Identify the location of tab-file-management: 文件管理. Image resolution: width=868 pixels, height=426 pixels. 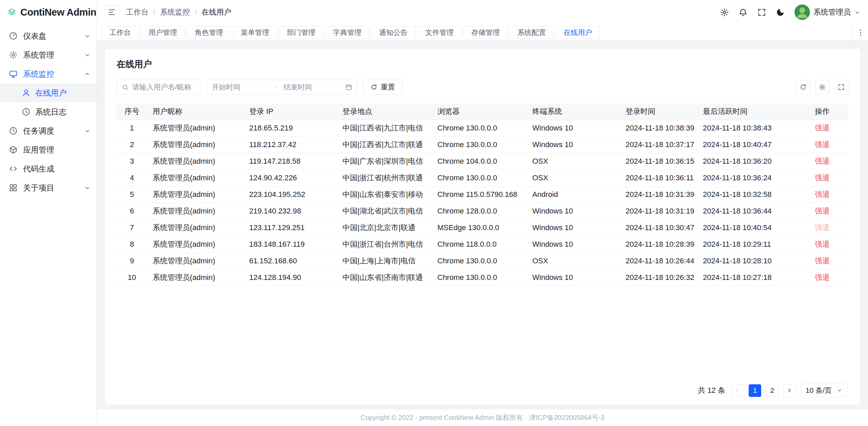
(439, 33).